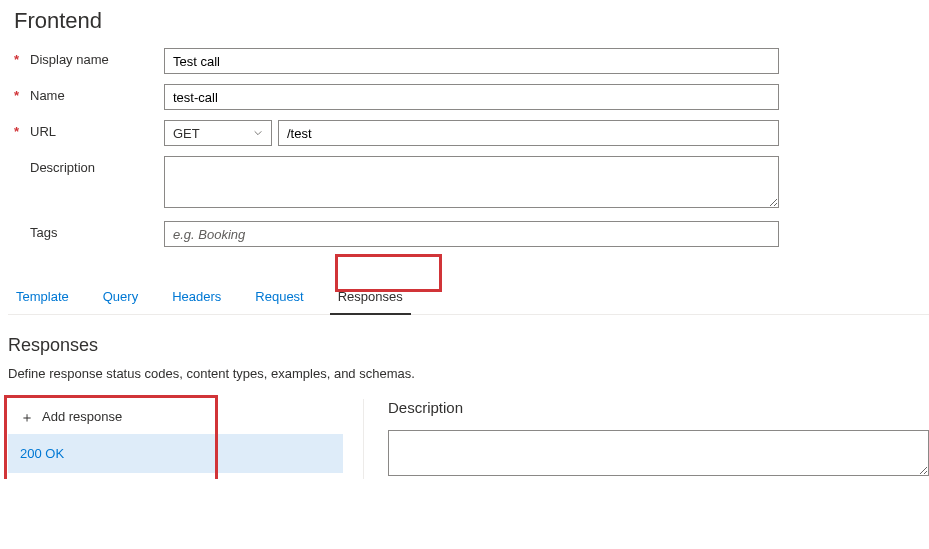  I want to click on label-text: Display name, so click(70, 60).